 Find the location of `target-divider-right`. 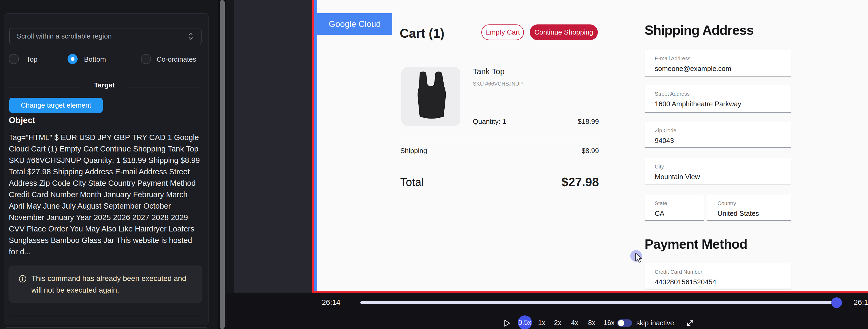

target-divider-right is located at coordinates (164, 87).